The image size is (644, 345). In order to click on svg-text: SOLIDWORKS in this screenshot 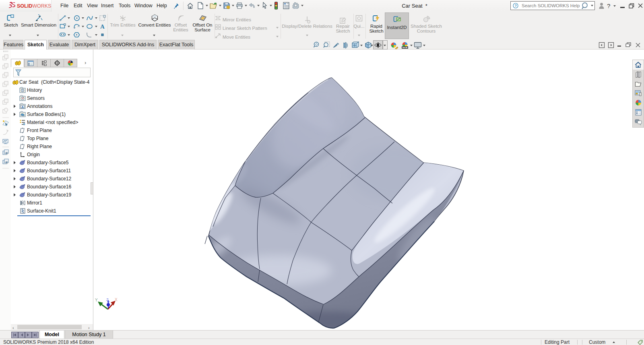, I will do `click(34, 6)`.